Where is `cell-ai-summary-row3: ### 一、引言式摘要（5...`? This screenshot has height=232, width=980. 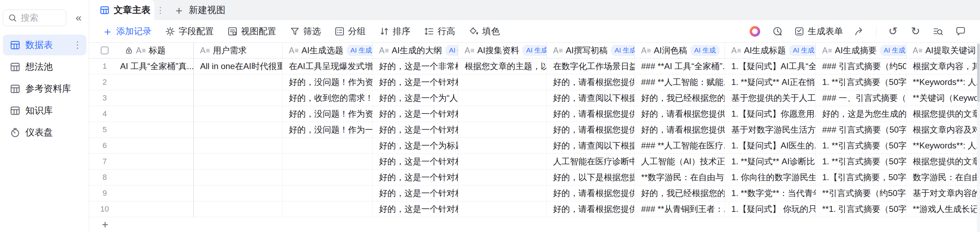
cell-ai-summary-row3: ### 一、引言式摘要（5... is located at coordinates (861, 98).